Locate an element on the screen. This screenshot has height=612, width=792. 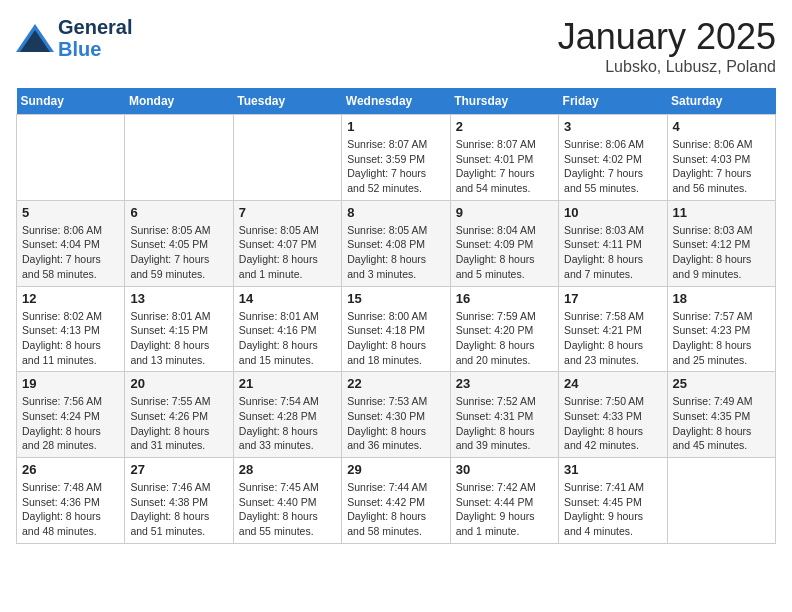
calendar-cell: 24Sunrise: 7:50 AM Sunset: 4:33 PM Dayli… is located at coordinates (613, 415).